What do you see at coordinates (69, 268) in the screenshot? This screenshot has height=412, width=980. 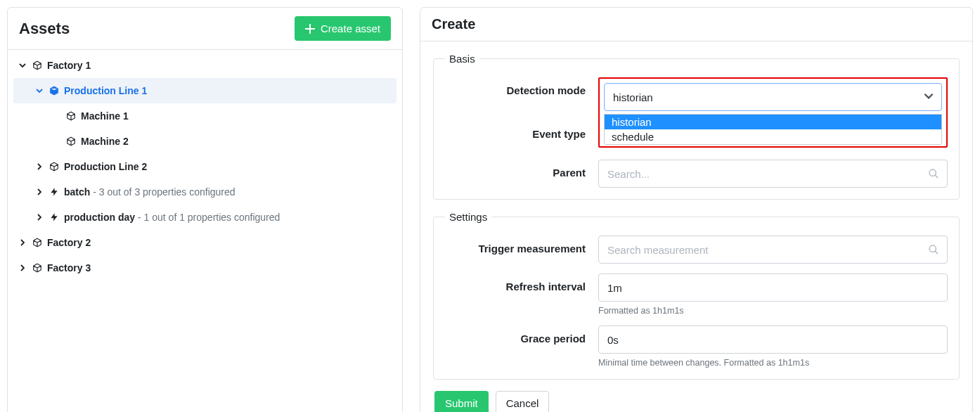 I see `tree-item-label: Factory 3` at bounding box center [69, 268].